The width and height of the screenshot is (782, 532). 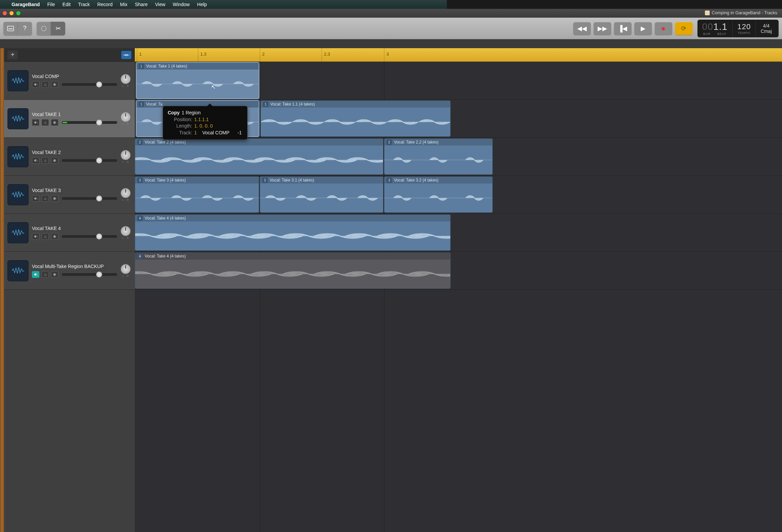 I want to click on smartcontrols-button, so click(x=44, y=28).